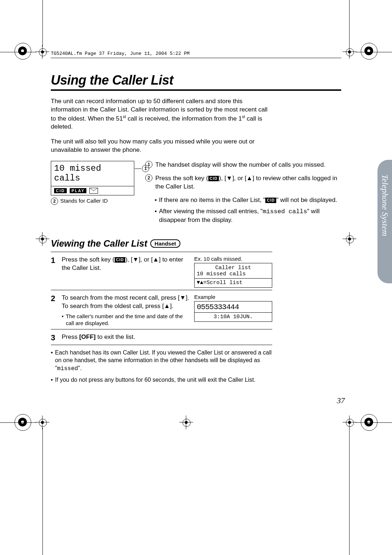 Image resolution: width=392 pixels, height=555 pixels. I want to click on running-header: TG5240AL.fm Page 37 Friday, June 11, 200…, so click(196, 54).